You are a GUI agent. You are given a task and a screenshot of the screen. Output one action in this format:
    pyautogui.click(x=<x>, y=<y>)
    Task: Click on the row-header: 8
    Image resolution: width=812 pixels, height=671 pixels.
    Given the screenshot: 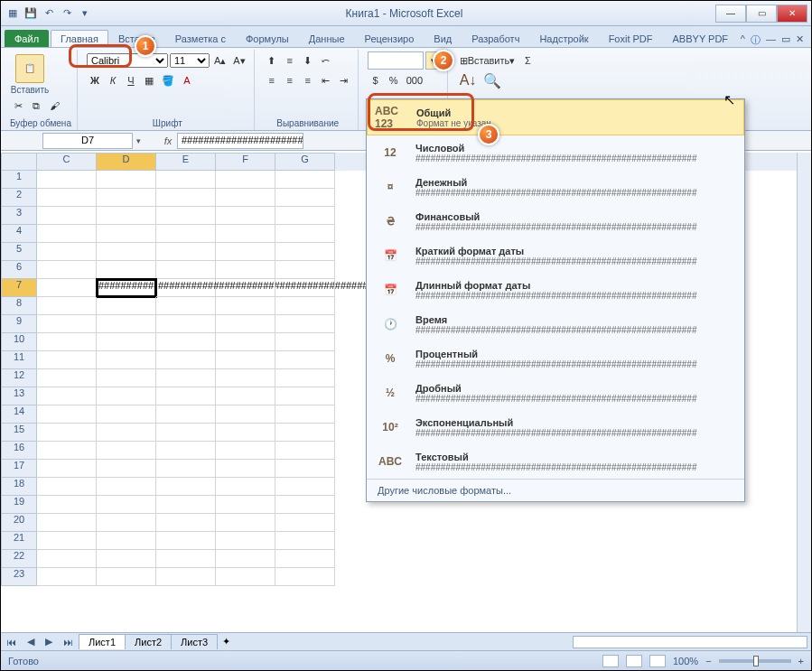 What is the action you would take?
    pyautogui.click(x=19, y=306)
    